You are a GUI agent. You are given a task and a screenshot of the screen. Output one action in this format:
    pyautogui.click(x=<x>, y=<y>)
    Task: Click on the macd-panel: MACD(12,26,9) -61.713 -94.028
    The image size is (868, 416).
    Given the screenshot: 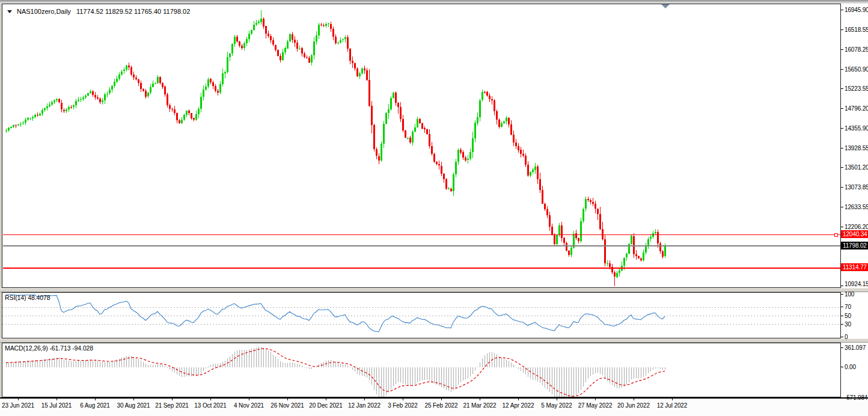 What is the action you would take?
    pyautogui.click(x=421, y=370)
    